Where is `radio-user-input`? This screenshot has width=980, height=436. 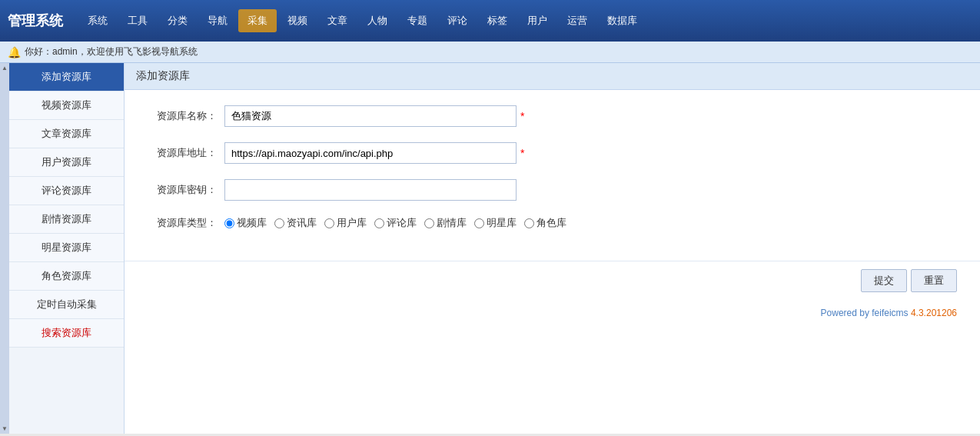 radio-user-input is located at coordinates (329, 223).